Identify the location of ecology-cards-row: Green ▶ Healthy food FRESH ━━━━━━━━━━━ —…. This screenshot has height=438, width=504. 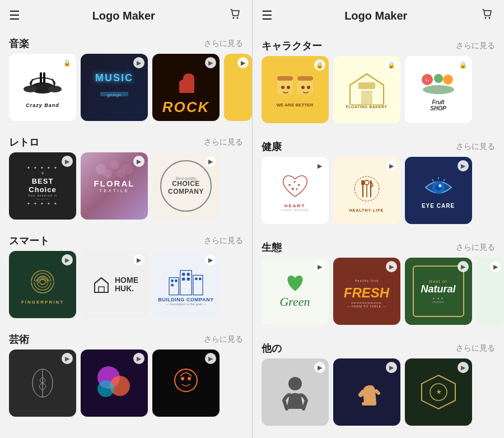
(379, 293).